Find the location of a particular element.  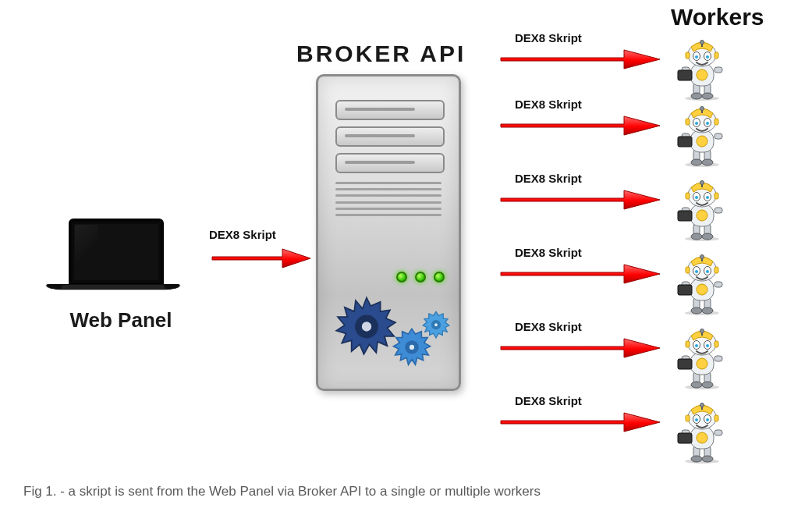

arrow-left-icon is located at coordinates (261, 258).